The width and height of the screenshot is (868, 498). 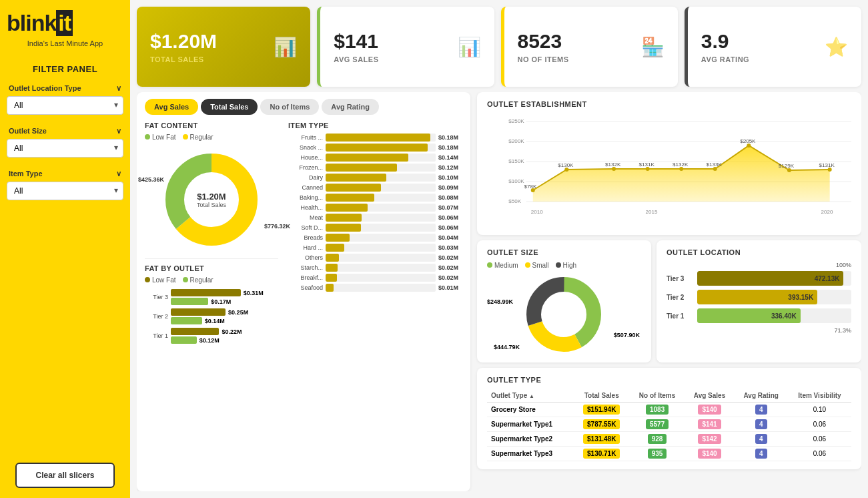 What do you see at coordinates (375, 218) in the screenshot?
I see `item-type-bar-item: Meat $0.06M` at bounding box center [375, 218].